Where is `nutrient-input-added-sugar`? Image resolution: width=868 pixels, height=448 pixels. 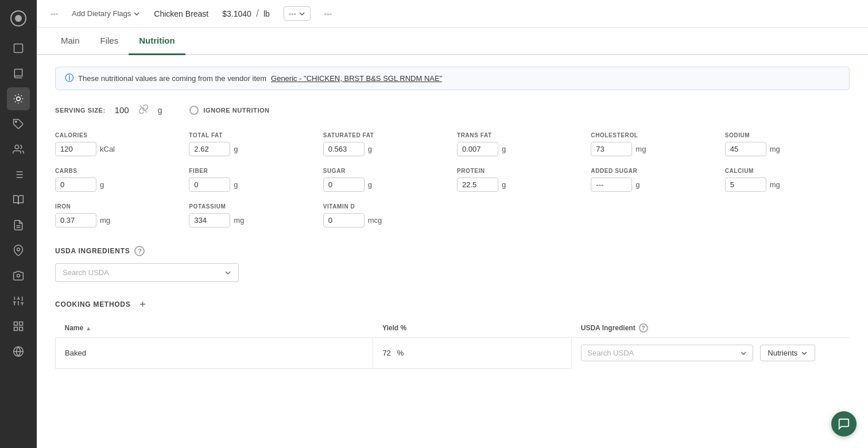
nutrient-input-added-sugar is located at coordinates (611, 185).